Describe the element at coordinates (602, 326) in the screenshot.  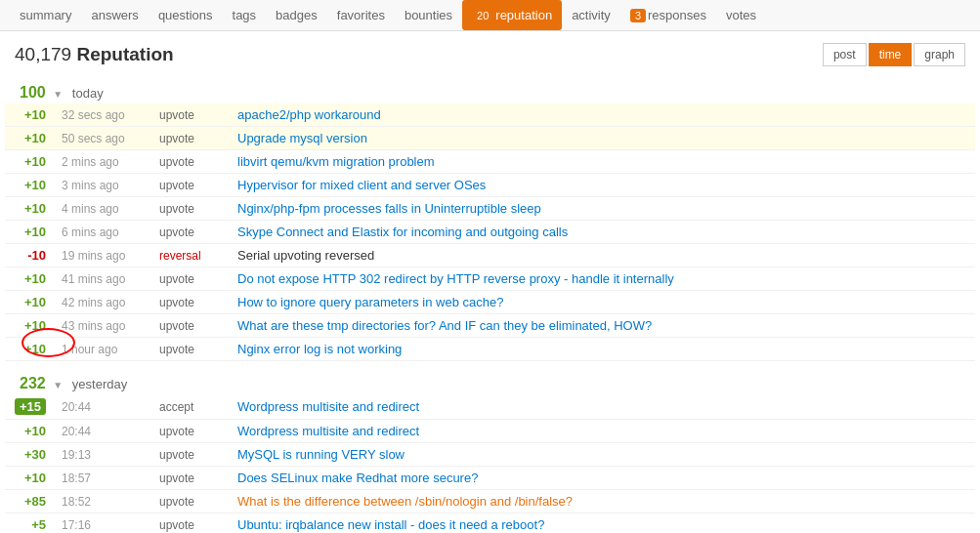
I see `row-text: What are these tmp directories for? And …` at that location.